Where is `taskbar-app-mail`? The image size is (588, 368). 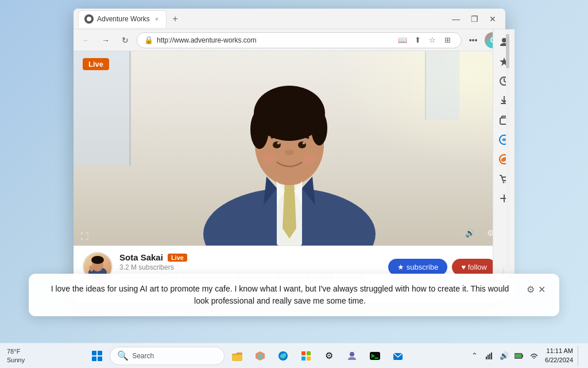 taskbar-app-mail is located at coordinates (398, 356).